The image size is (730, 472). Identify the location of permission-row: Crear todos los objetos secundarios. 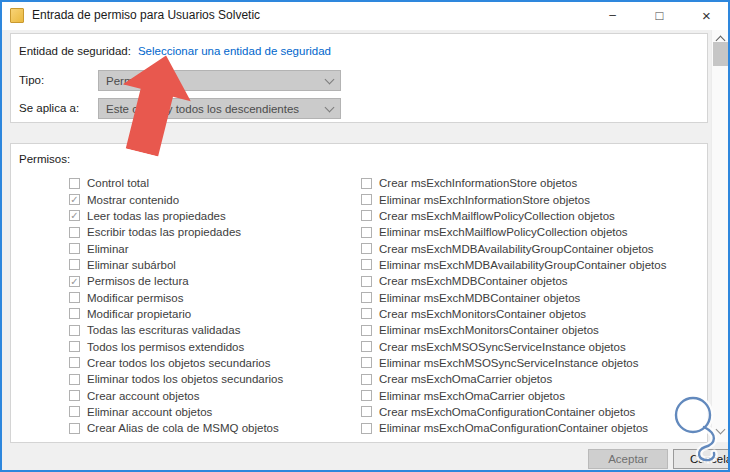
(176, 363).